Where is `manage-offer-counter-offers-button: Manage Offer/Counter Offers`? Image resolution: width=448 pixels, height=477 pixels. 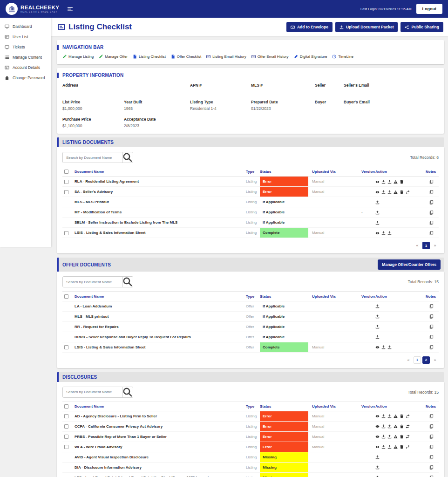
manage-offer-counter-offers-button: Manage Offer/Counter Offers is located at coordinates (409, 265).